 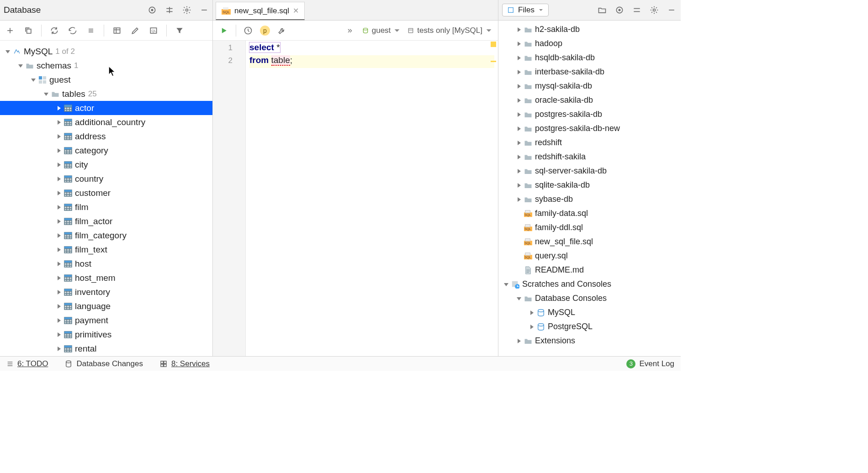 What do you see at coordinates (117, 31) in the screenshot?
I see `table-view-icon` at bounding box center [117, 31].